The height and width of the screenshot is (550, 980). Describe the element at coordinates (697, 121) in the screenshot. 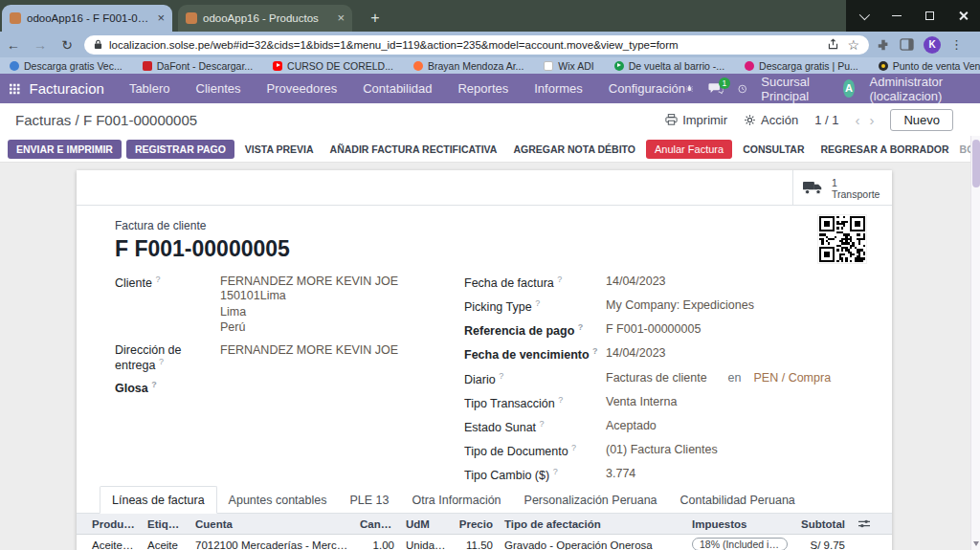

I see `print-button: Imprimir` at that location.